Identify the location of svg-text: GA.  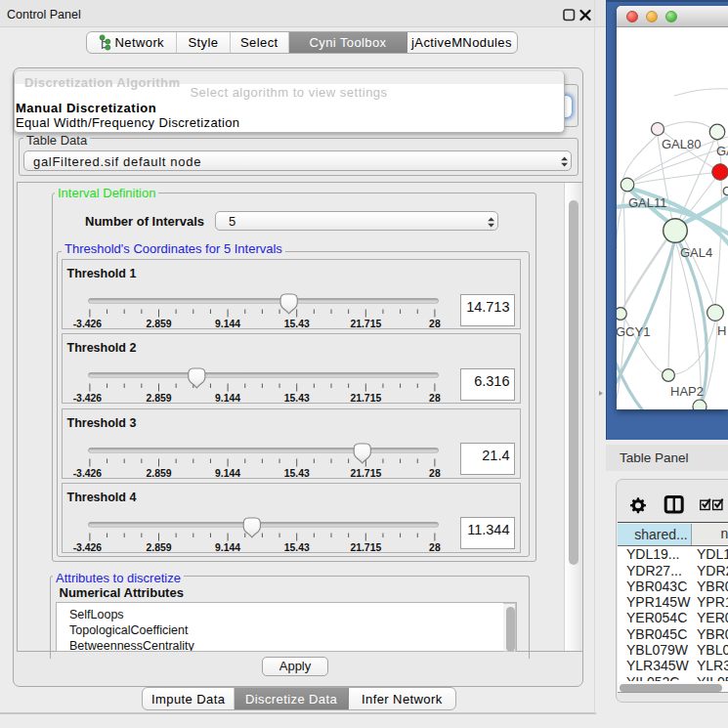
(722, 150).